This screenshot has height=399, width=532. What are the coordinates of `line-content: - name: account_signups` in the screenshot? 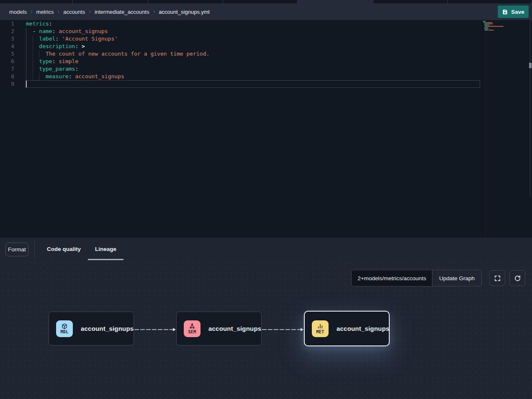 It's located at (67, 31).